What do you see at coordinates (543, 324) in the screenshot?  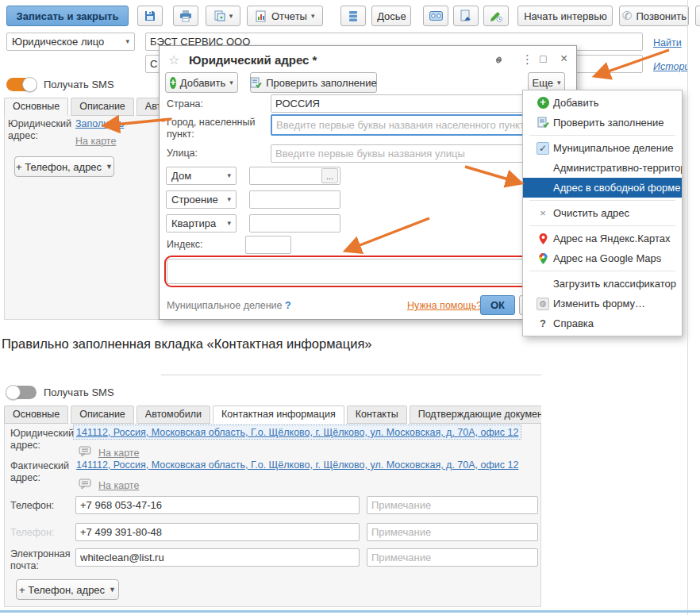 I see `question-icon: ?` at bounding box center [543, 324].